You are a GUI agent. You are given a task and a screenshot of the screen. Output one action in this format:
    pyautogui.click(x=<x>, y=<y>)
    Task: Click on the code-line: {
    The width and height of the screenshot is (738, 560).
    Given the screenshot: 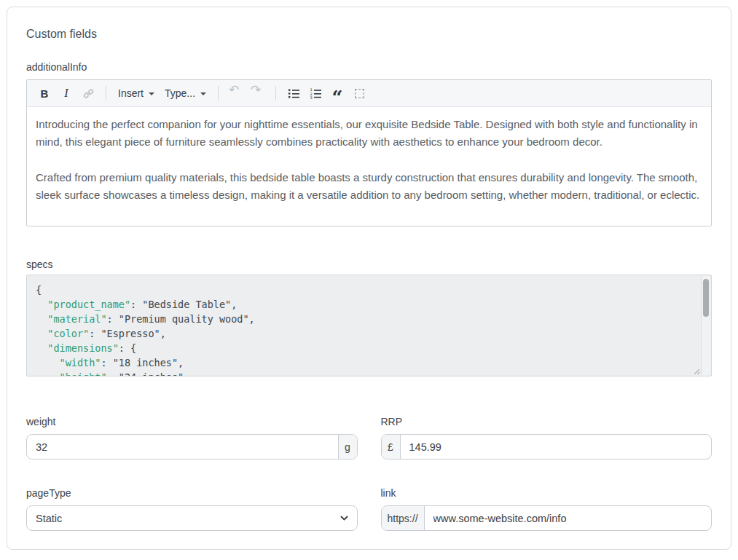 What is the action you would take?
    pyautogui.click(x=364, y=290)
    